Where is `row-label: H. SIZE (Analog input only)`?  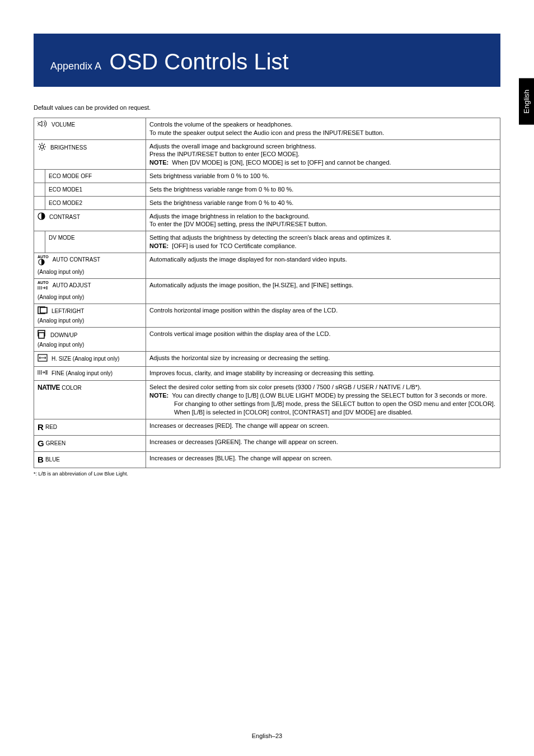 row-label: H. SIZE (Analog input only) is located at coordinates (85, 358).